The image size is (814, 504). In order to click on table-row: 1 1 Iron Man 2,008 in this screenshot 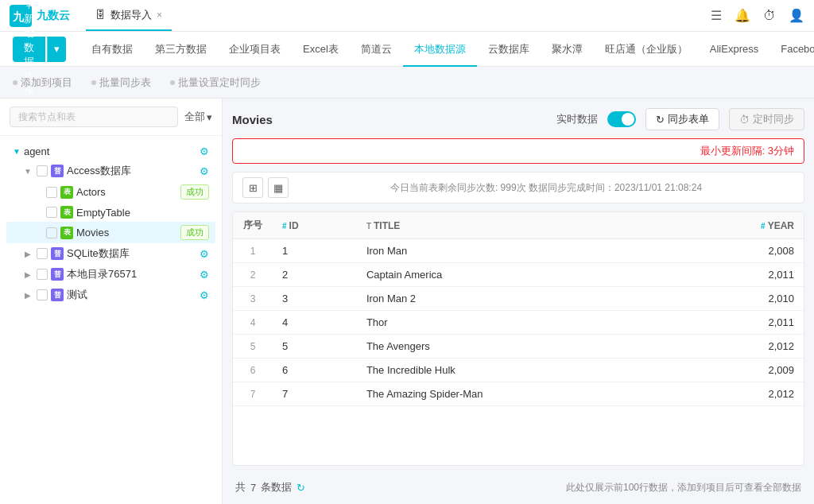, I will do `click(518, 251)`.